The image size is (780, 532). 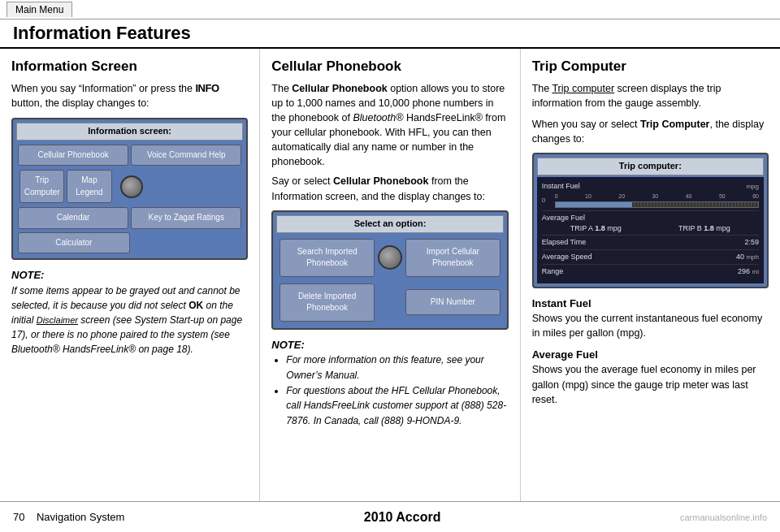 What do you see at coordinates (650, 304) in the screenshot?
I see `instant-fuel-head: Instant Fuel` at bounding box center [650, 304].